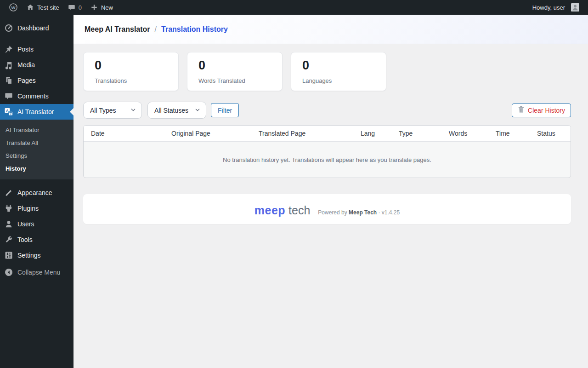  Describe the element at coordinates (9, 112) in the screenshot. I see `translate-icon: A` at that location.